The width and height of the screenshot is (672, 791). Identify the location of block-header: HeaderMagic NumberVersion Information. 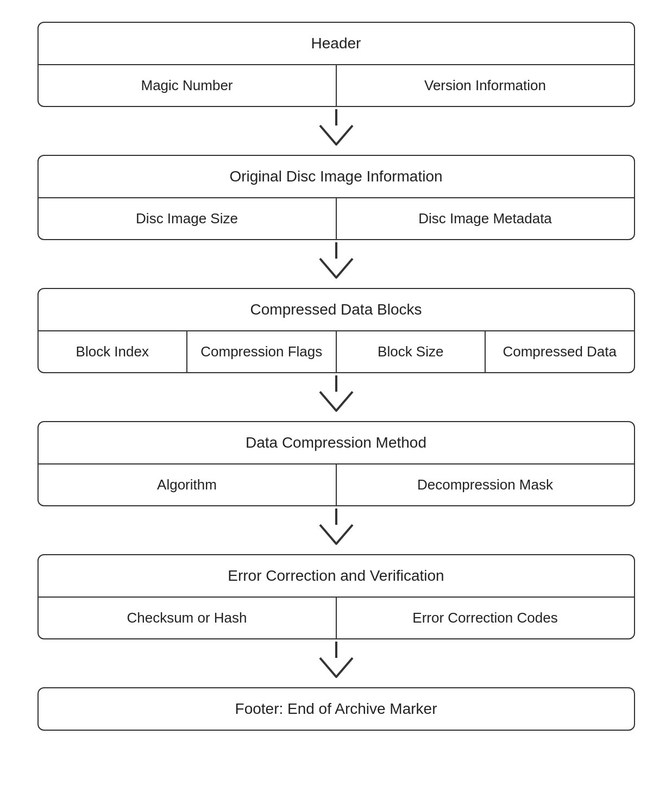
(336, 64).